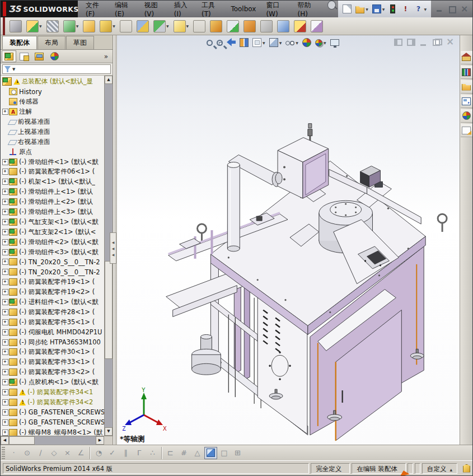  Describe the element at coordinates (71, 26) in the screenshot. I see `linear-component-pattern-icon: ▼` at that location.